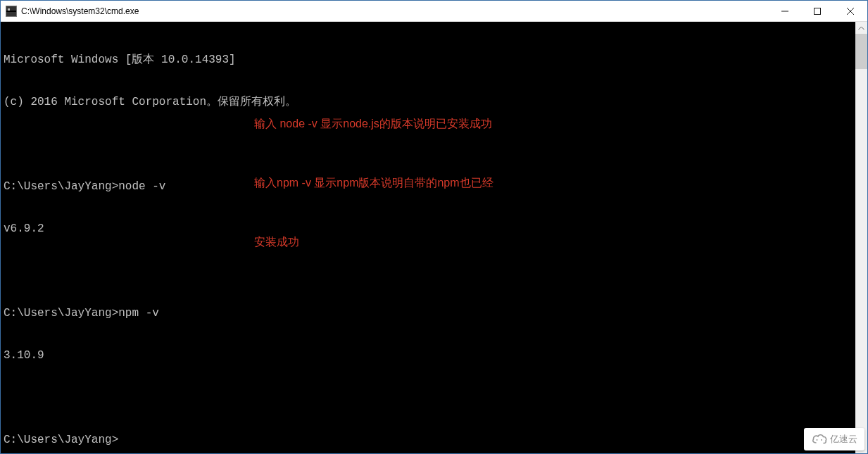 Image resolution: width=868 pixels, height=454 pixels. What do you see at coordinates (435, 440) in the screenshot?
I see `terminal-line: C:\Users\JayYang>` at bounding box center [435, 440].